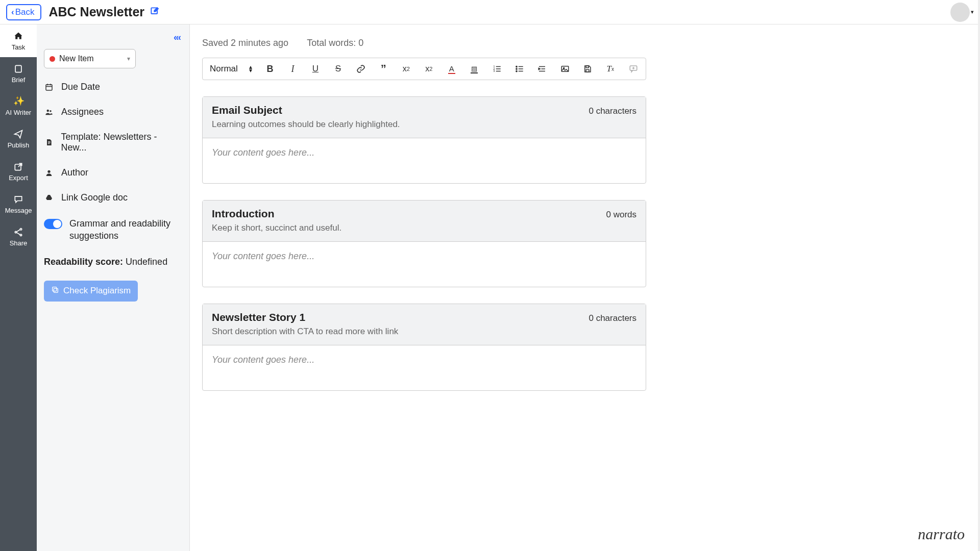 This screenshot has height=551, width=980. Describe the element at coordinates (113, 87) in the screenshot. I see `due-date-row: Due Date` at that location.